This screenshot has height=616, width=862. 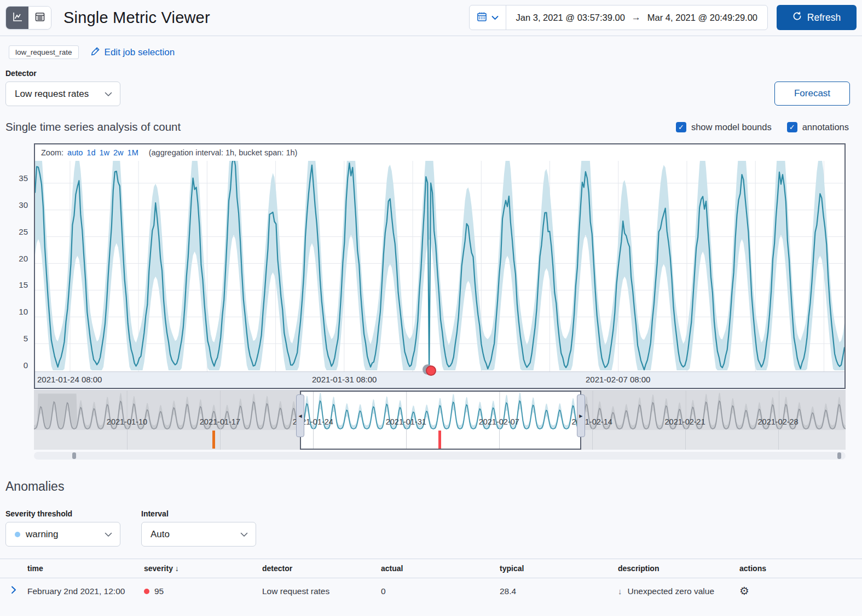 What do you see at coordinates (133, 153) in the screenshot?
I see `zoom-link-1M: 1M` at bounding box center [133, 153].